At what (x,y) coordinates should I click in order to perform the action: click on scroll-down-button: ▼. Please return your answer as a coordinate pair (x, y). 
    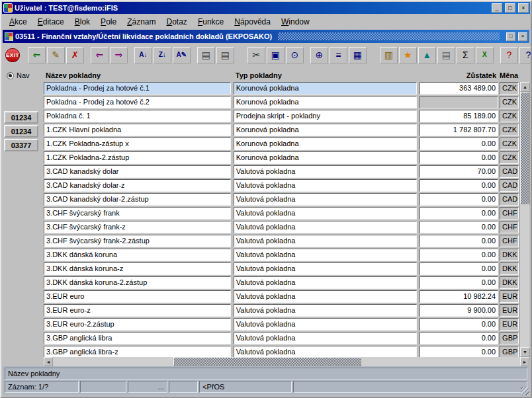
    Looking at the image, I should click on (525, 352).